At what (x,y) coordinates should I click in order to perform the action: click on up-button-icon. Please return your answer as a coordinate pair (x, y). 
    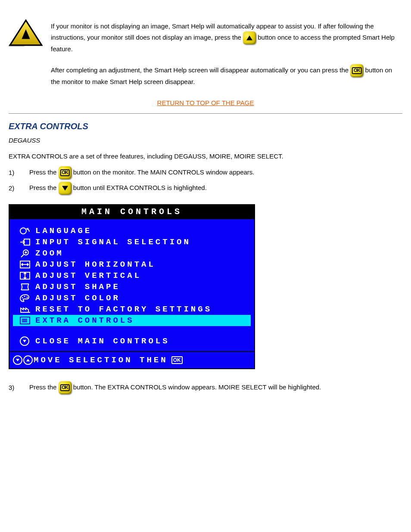
    Looking at the image, I should click on (249, 38).